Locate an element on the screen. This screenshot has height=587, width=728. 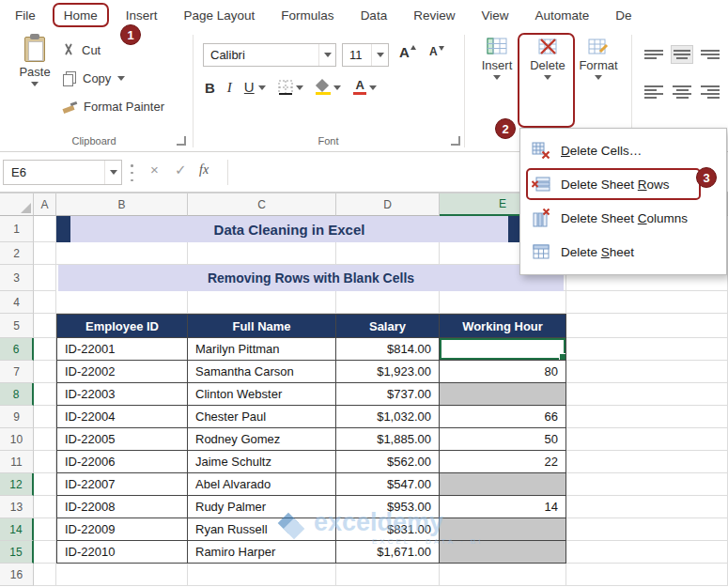
row-header: 6 is located at coordinates (17, 349).